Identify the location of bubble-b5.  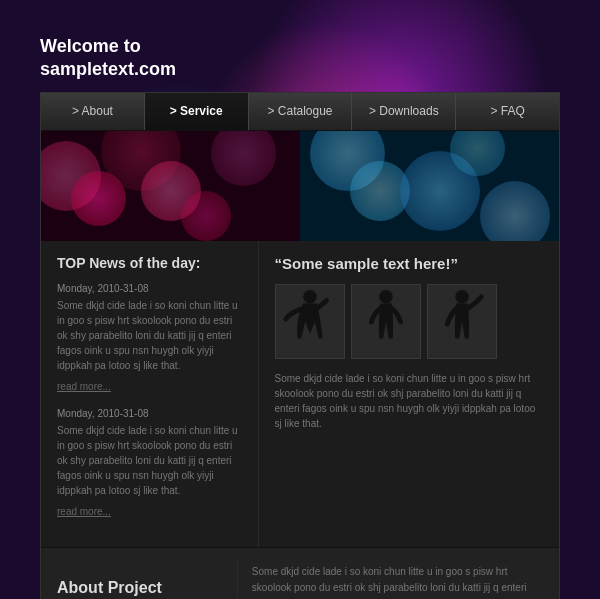
(515, 211).